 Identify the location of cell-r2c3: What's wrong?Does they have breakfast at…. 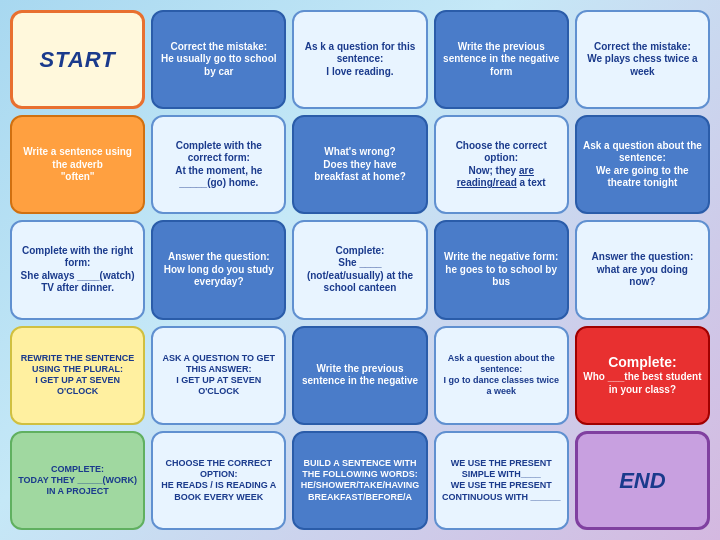
(360, 164).